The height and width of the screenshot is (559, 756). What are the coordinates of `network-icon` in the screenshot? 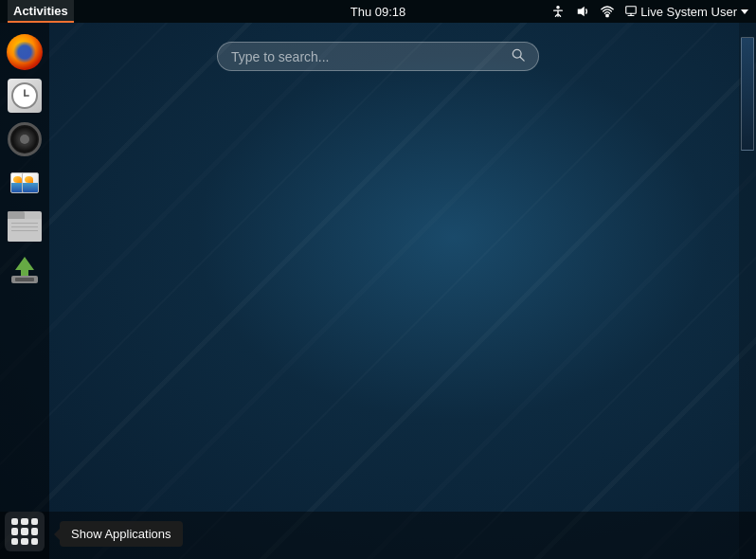 It's located at (607, 11).